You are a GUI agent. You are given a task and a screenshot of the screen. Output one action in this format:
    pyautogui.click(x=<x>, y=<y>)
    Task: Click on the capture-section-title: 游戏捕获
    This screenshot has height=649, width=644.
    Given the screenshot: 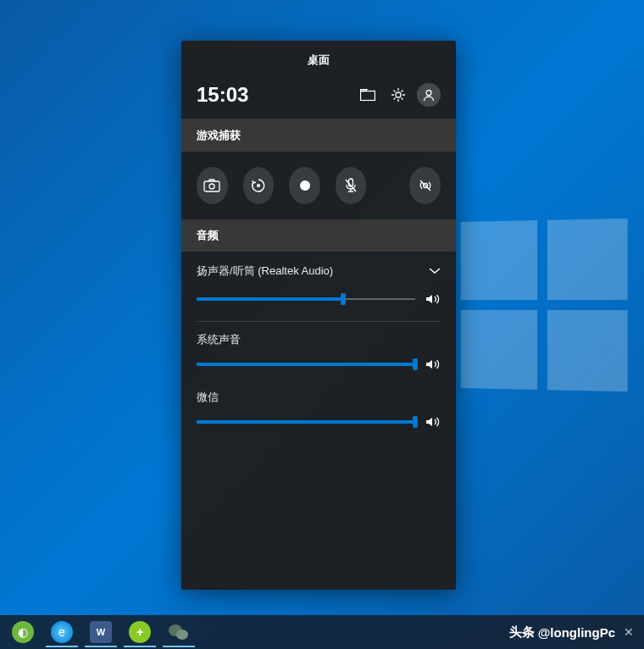 What is the action you would take?
    pyautogui.click(x=319, y=136)
    